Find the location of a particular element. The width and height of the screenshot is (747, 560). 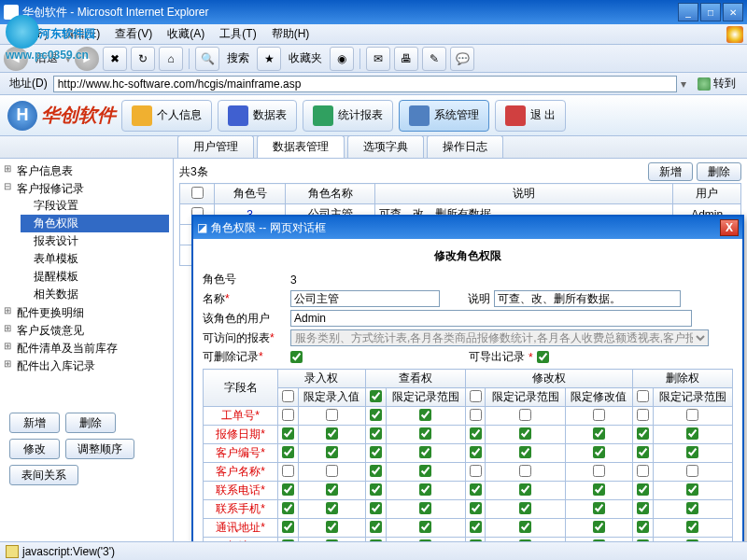

nav-个人信息: 个人信息 is located at coordinates (166, 116).